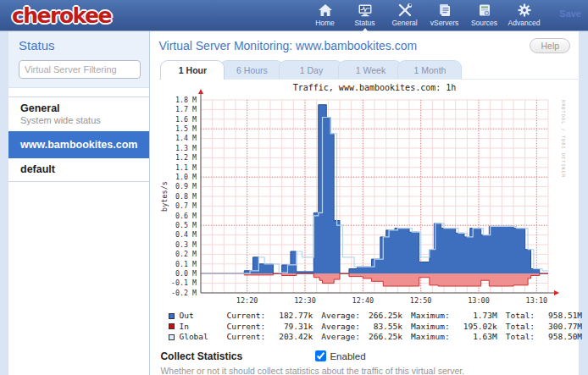  Describe the element at coordinates (79, 169) in the screenshot. I see `sidebar-item-label: default` at that location.